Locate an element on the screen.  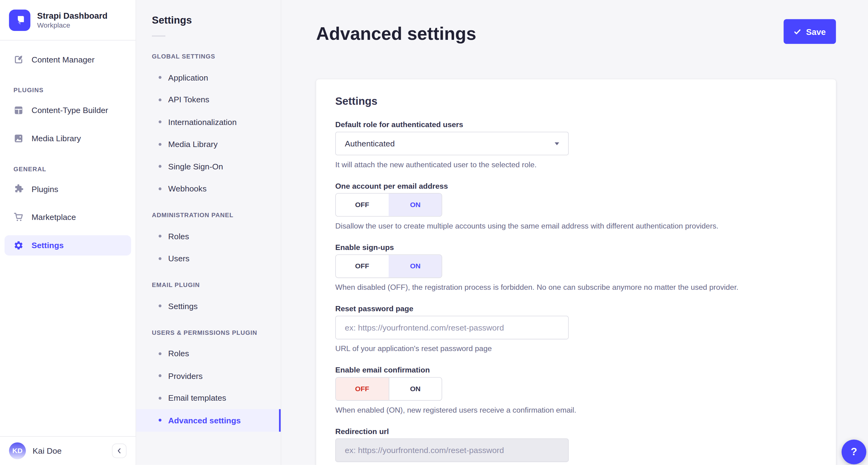
field-label: Enable sign-ups is located at coordinates (576, 248).